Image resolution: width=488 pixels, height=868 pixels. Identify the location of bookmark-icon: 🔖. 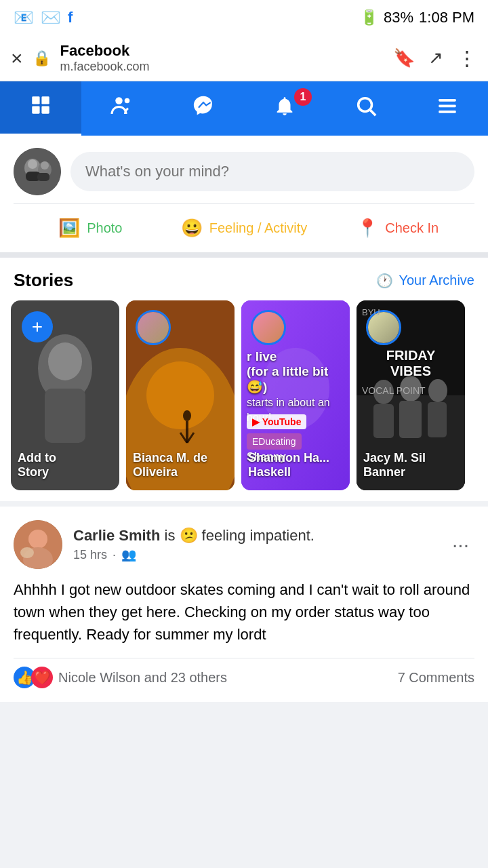
(404, 58).